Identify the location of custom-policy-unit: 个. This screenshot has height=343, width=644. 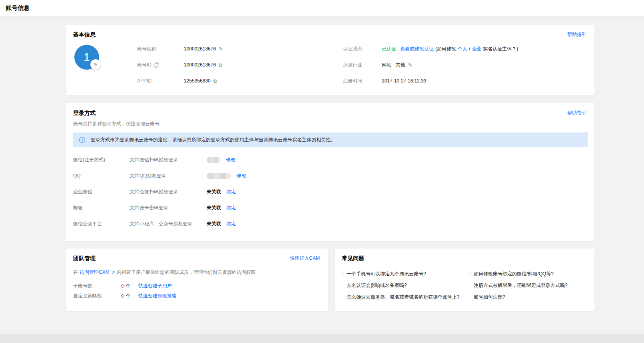
(128, 296).